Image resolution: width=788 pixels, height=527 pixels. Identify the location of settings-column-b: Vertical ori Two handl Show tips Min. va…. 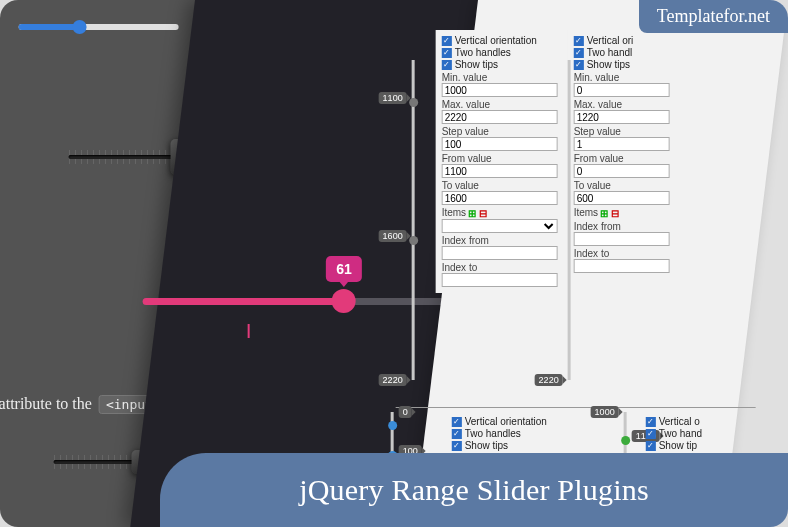
(622, 162).